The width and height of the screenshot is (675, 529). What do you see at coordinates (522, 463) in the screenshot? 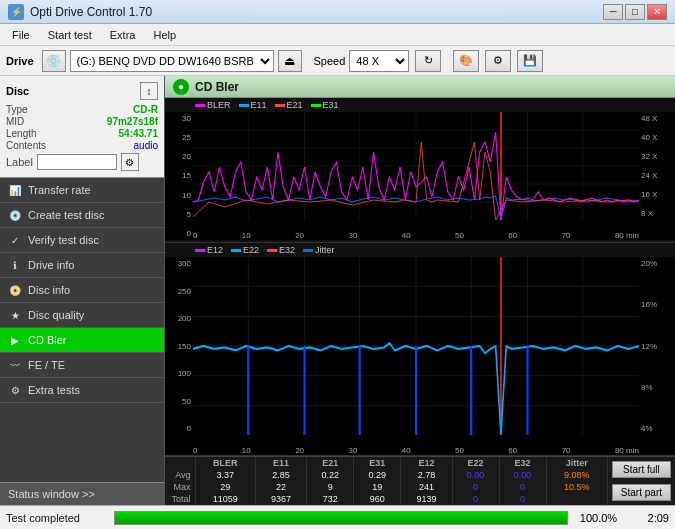
I see `col-e32: E32` at bounding box center [522, 463].